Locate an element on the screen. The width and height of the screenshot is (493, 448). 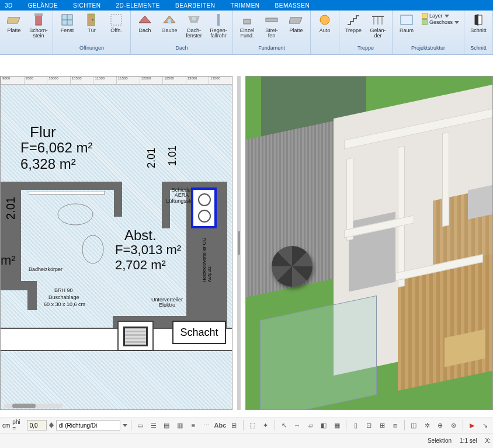
spinner-down-icon is located at coordinates (51, 426).